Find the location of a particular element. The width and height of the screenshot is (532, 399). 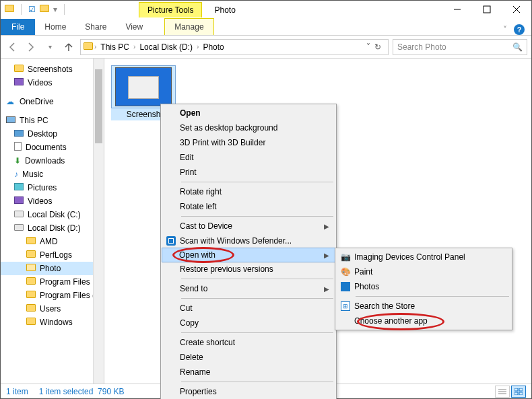

breadcrumb-dropdown-icon: ˅ is located at coordinates (368, 47).